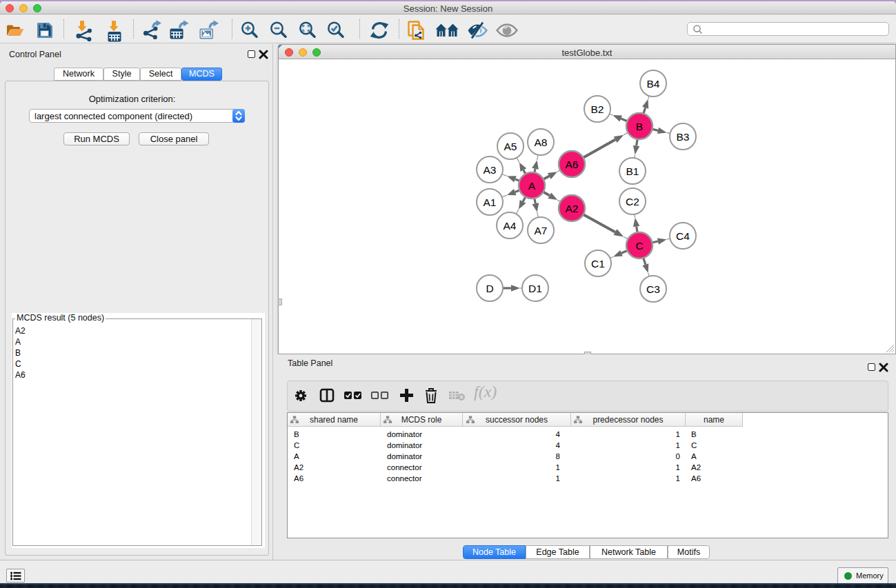 The height and width of the screenshot is (588, 896). Describe the element at coordinates (532, 186) in the screenshot. I see `svg-text: A` at that location.